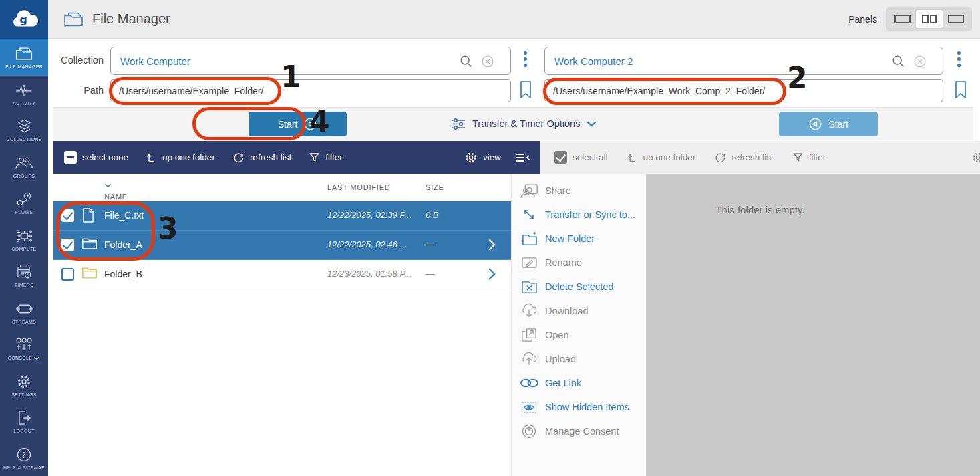 The height and width of the screenshot is (476, 980). What do you see at coordinates (744, 61) in the screenshot?
I see `collection-input-right` at bounding box center [744, 61].